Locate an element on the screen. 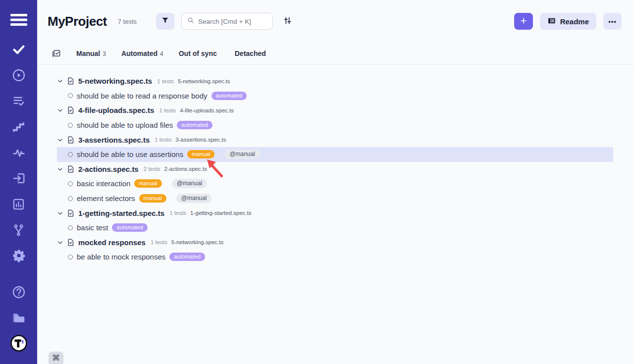 This screenshot has height=364, width=634. cmd-key-hint: ⌘ is located at coordinates (56, 358).